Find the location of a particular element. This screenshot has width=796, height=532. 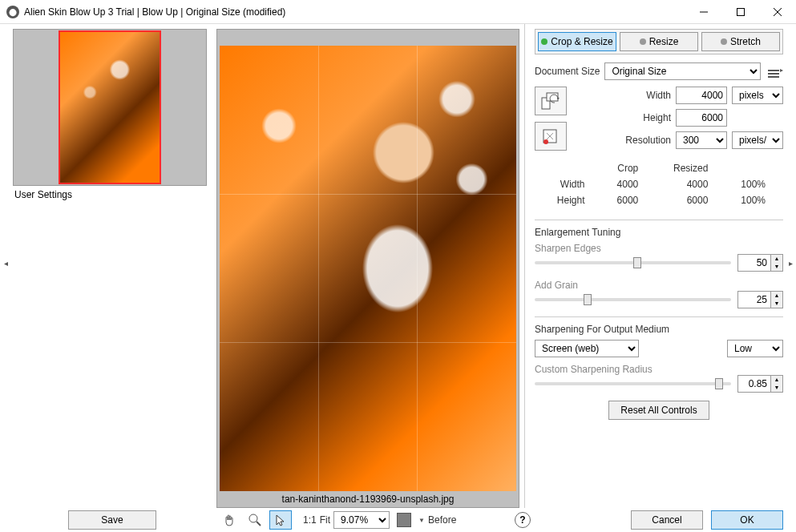

sharpen-edges-label: Sharpen Edges is located at coordinates (659, 248).